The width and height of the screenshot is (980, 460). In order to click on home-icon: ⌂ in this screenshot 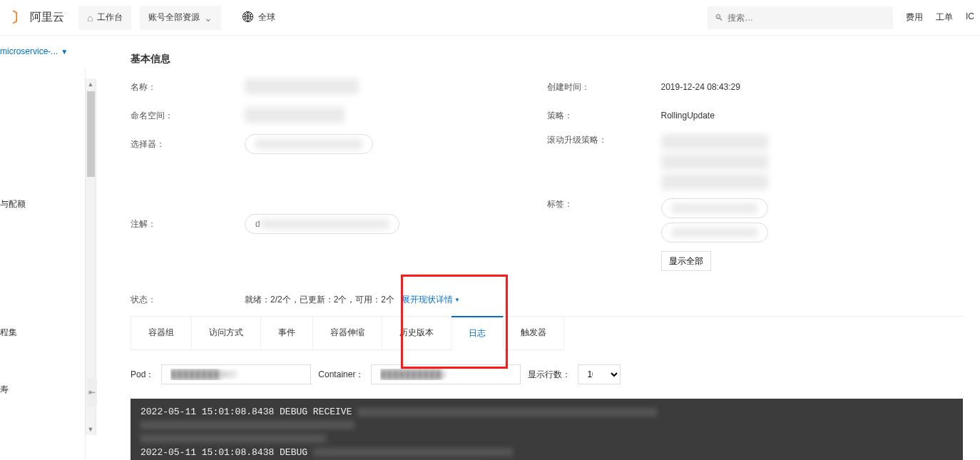, I will do `click(90, 18)`.